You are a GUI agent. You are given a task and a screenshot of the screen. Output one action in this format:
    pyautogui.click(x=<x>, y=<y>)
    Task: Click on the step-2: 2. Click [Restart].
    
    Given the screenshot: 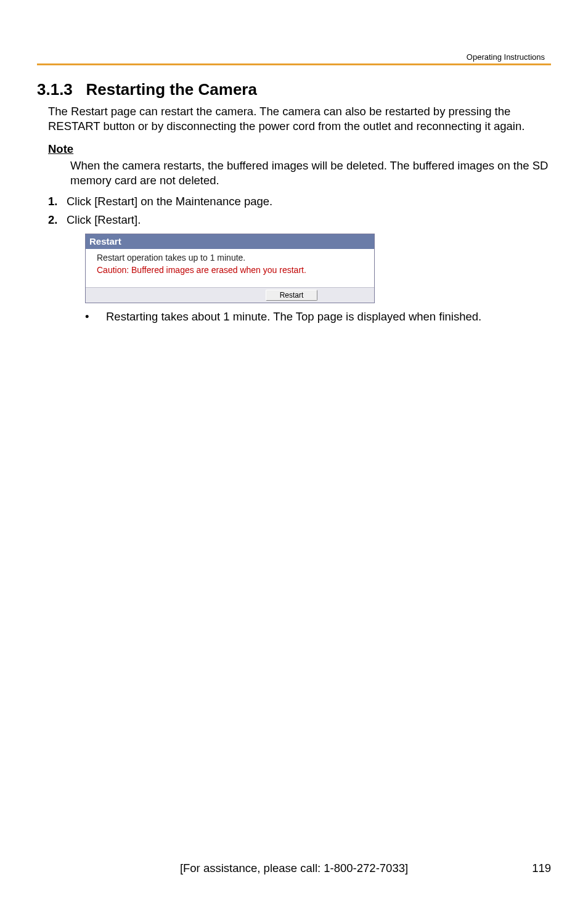 What is the action you would take?
    pyautogui.click(x=300, y=220)
    